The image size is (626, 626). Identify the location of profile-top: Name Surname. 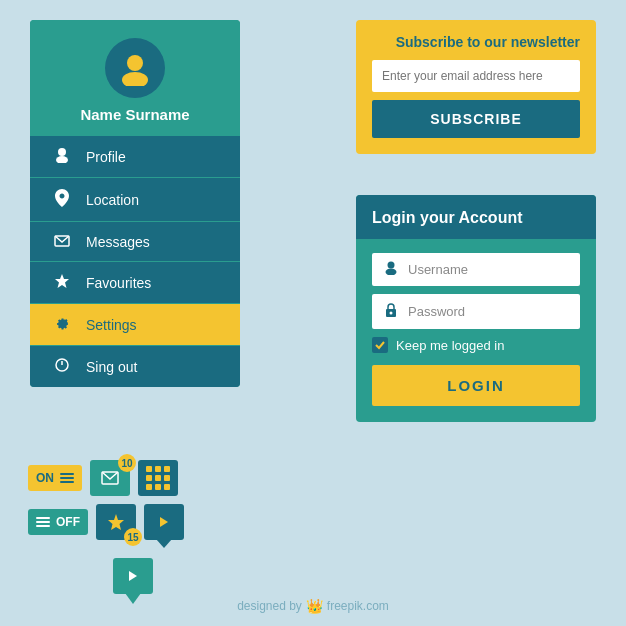
(135, 78).